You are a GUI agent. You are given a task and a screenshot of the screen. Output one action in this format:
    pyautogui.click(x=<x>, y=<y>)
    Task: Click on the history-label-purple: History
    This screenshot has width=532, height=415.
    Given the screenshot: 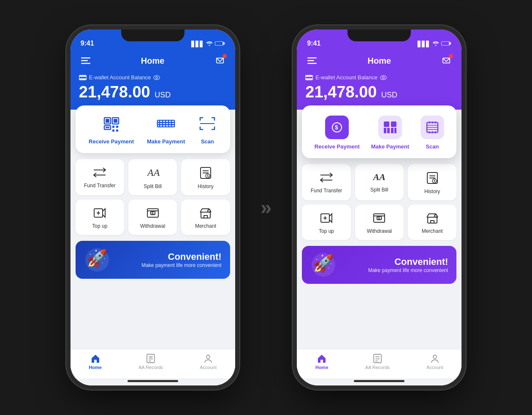 What is the action you would take?
    pyautogui.click(x=432, y=191)
    